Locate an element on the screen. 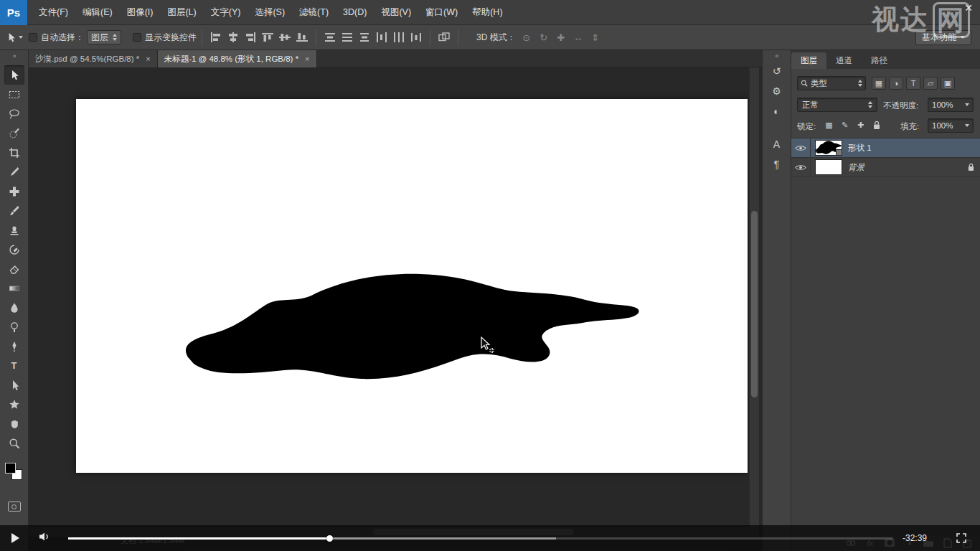 This screenshot has height=551, width=980. layer-name: 形状 1 is located at coordinates (859, 148).